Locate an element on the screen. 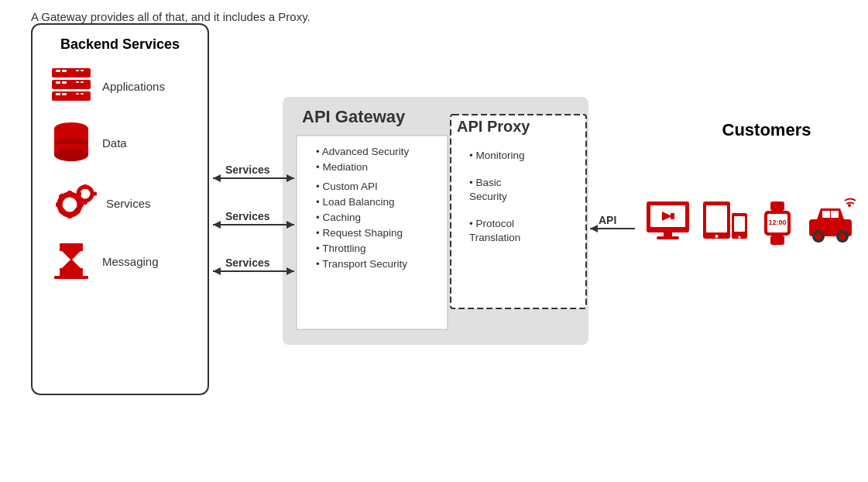 This screenshot has width=868, height=482. services-label: Services is located at coordinates (129, 203).